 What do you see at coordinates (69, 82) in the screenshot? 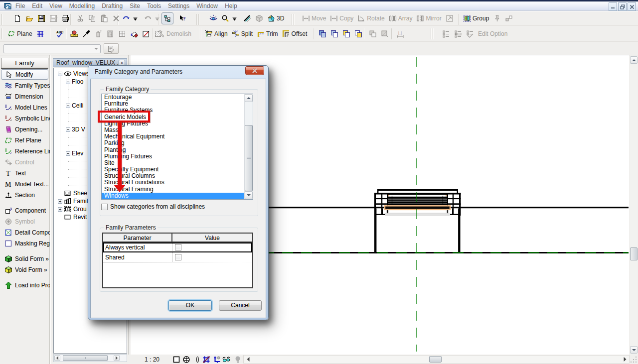
I see `tree-item-floo: Floo` at bounding box center [69, 82].